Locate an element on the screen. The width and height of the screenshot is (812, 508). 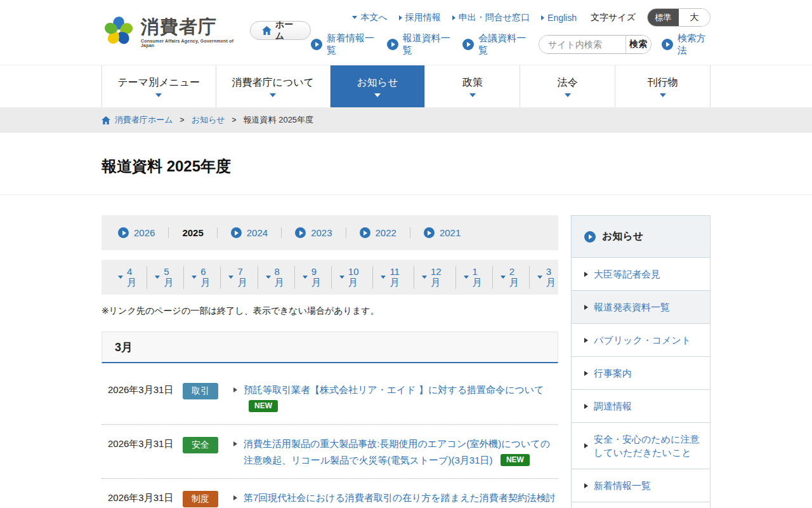
year-tab: 2023 is located at coordinates (306, 232).